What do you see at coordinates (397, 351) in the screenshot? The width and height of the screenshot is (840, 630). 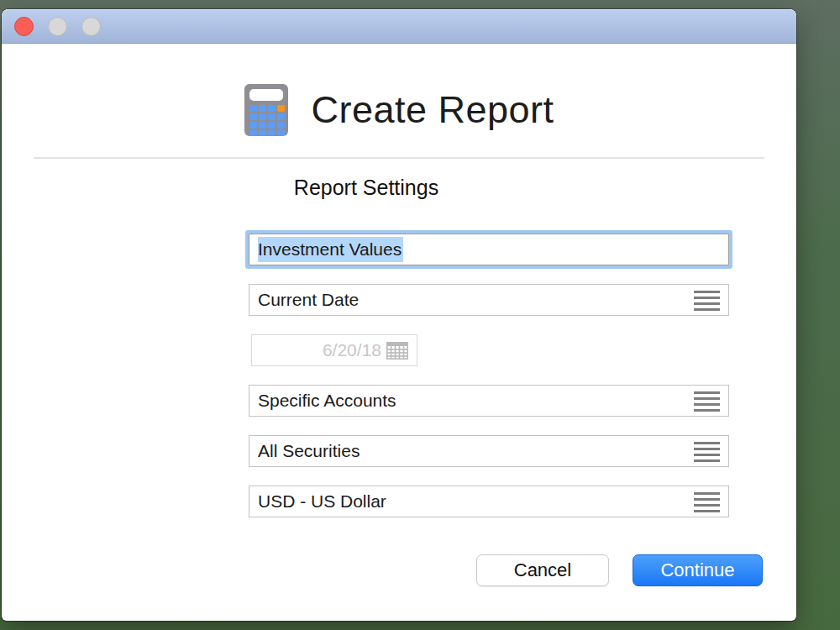 I see `calendar-icon` at bounding box center [397, 351].